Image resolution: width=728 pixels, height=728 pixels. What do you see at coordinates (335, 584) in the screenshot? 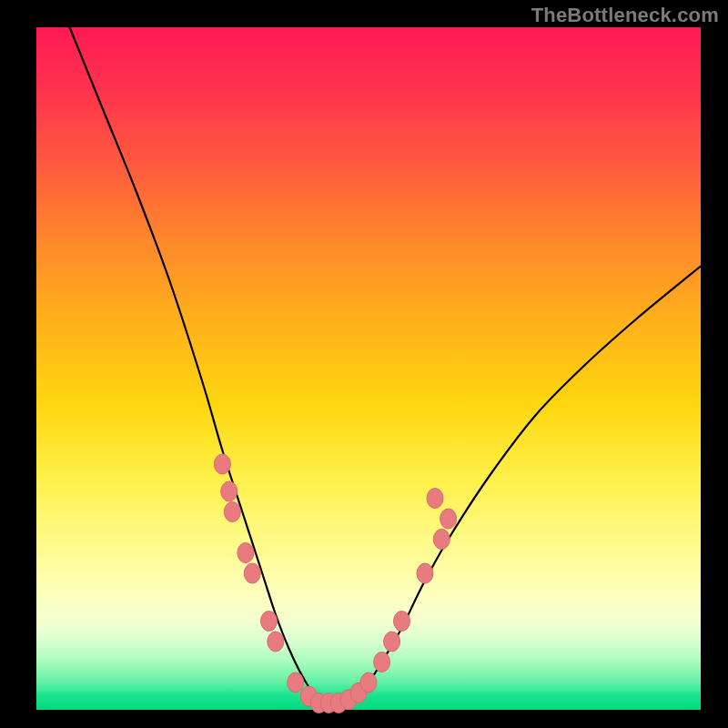
I see `curve-markers` at bounding box center [335, 584].